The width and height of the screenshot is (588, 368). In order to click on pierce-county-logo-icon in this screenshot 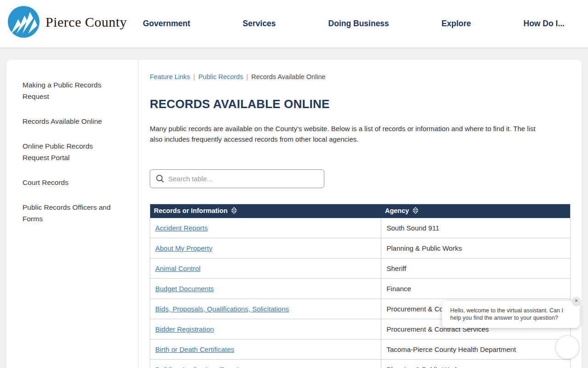, I will do `click(24, 22)`.